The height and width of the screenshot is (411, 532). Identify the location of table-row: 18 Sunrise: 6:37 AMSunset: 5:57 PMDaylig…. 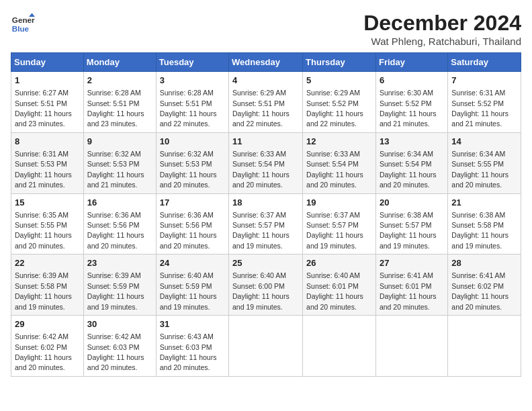
(266, 224).